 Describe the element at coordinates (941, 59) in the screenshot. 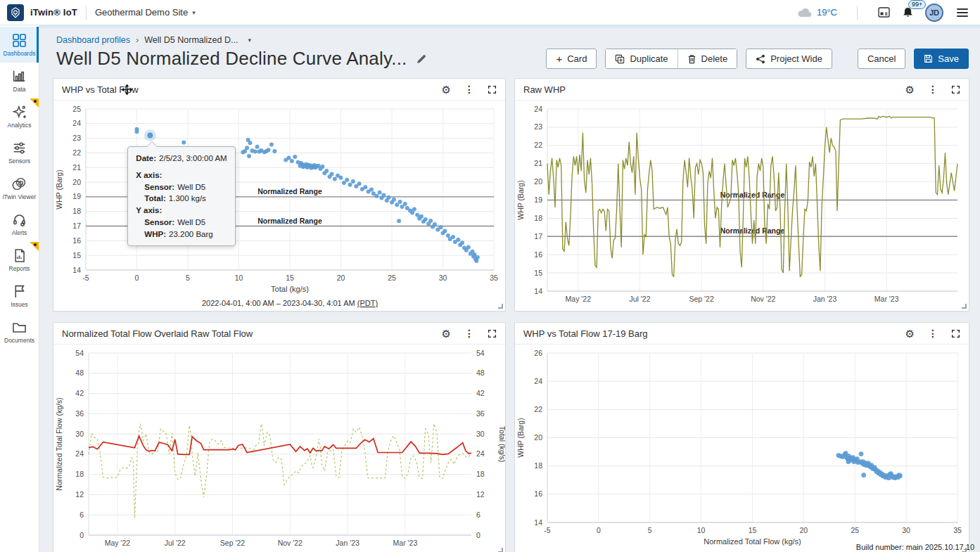

I see `save-button: Save` at that location.